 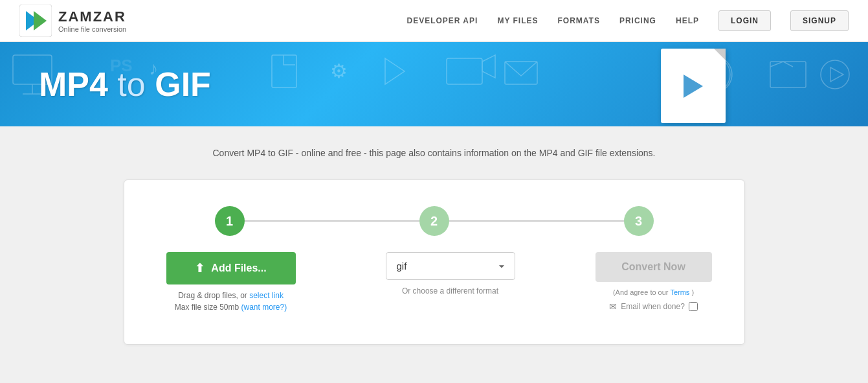 What do you see at coordinates (693, 86) in the screenshot?
I see `banner-file-icon` at bounding box center [693, 86].